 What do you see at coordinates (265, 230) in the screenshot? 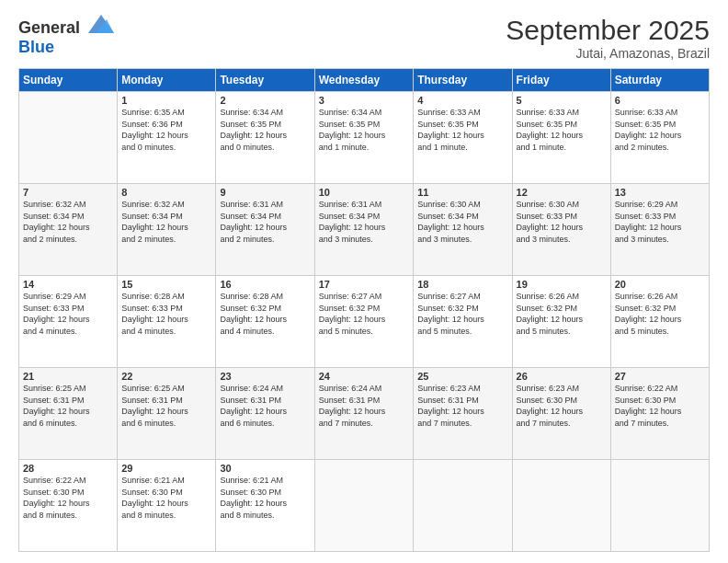
I see `calendar-cell: 9Sunrise: 6:31 AM Sunset: 6:34 PM Daylig…` at bounding box center [265, 230].